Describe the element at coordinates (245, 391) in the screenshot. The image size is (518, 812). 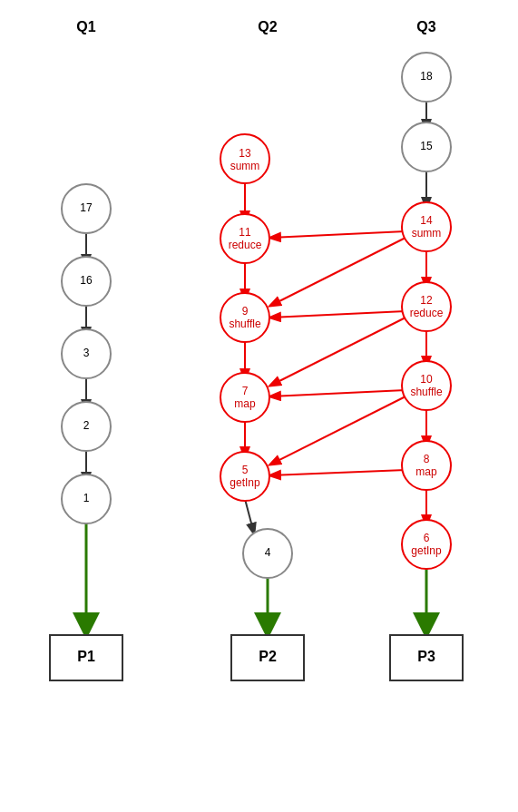
I see `node-7-label: 7` at that location.